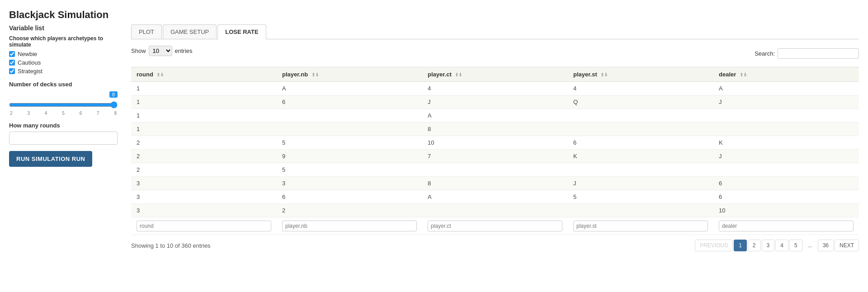  I want to click on table-row: 1A44A, so click(495, 89).